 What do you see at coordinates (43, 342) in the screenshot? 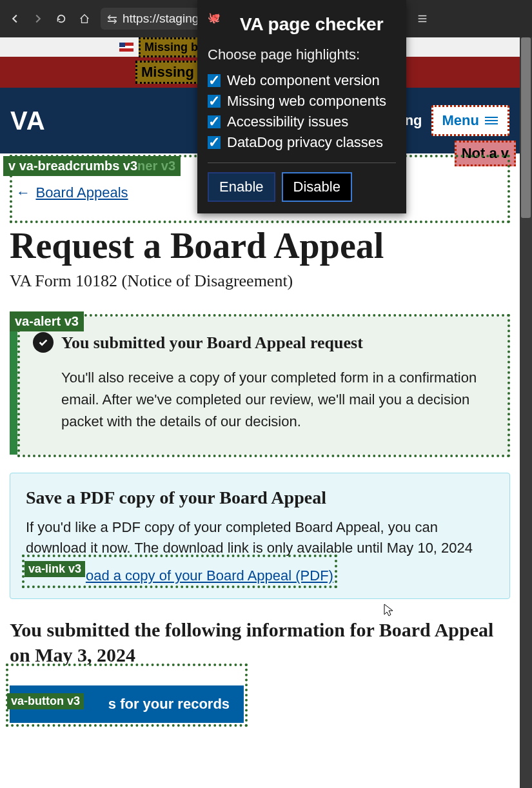
I see `check-circle-icon` at bounding box center [43, 342].